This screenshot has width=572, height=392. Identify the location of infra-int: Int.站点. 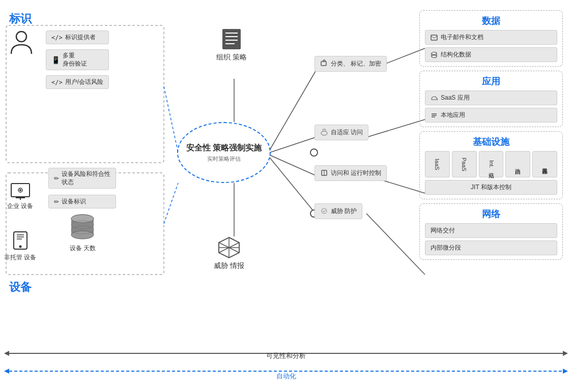
(492, 164).